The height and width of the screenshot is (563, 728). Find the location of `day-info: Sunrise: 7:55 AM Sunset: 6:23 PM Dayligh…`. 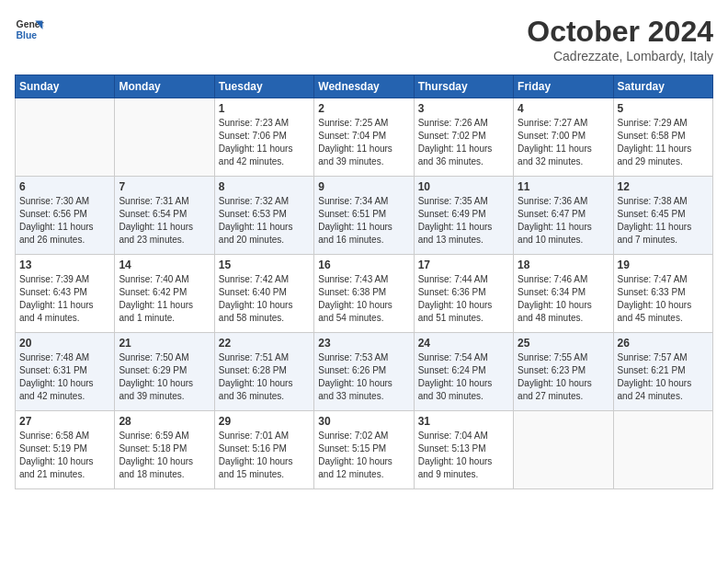

day-info: Sunrise: 7:55 AM Sunset: 6:23 PM Dayligh… is located at coordinates (563, 377).